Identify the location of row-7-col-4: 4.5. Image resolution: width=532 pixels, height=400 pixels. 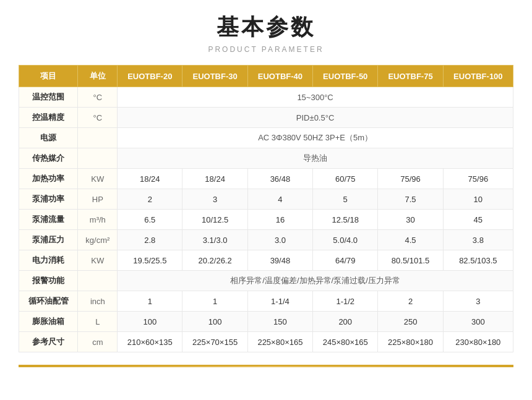
(411, 240).